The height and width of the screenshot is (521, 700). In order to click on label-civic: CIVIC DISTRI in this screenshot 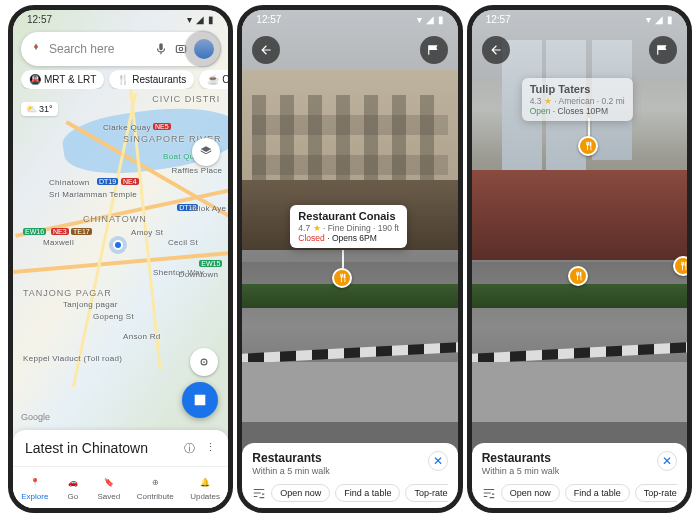, I will do `click(186, 99)`.